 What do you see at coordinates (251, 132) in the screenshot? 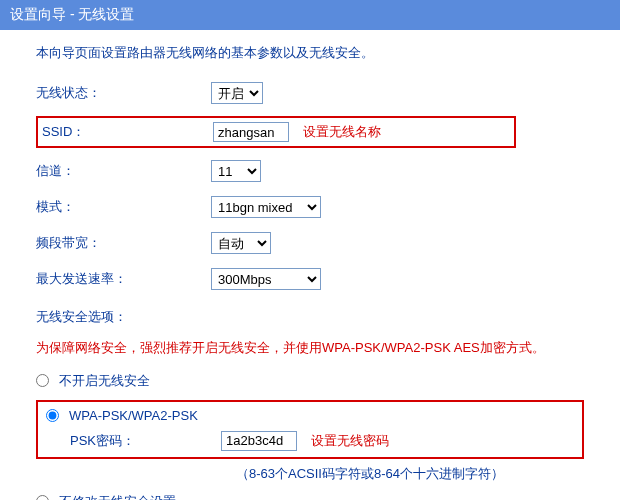
I see `input-ssid` at bounding box center [251, 132].